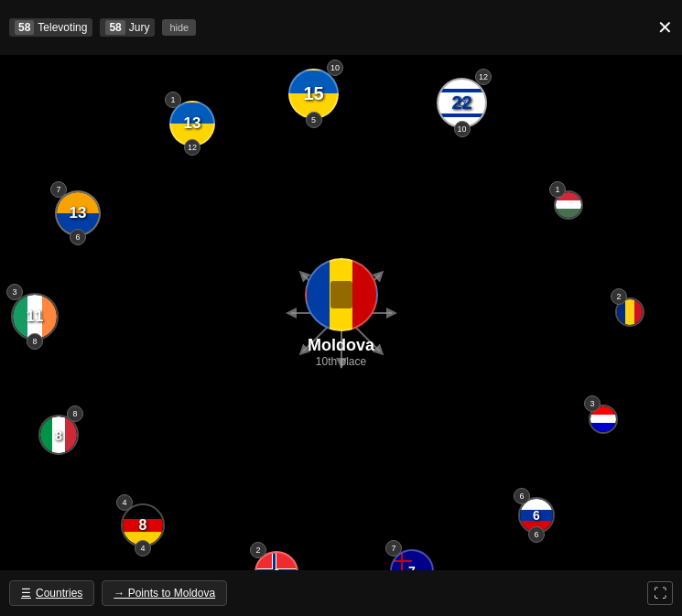  Describe the element at coordinates (143, 525) in the screenshot. I see `country-germany: 4 8 4` at that location.